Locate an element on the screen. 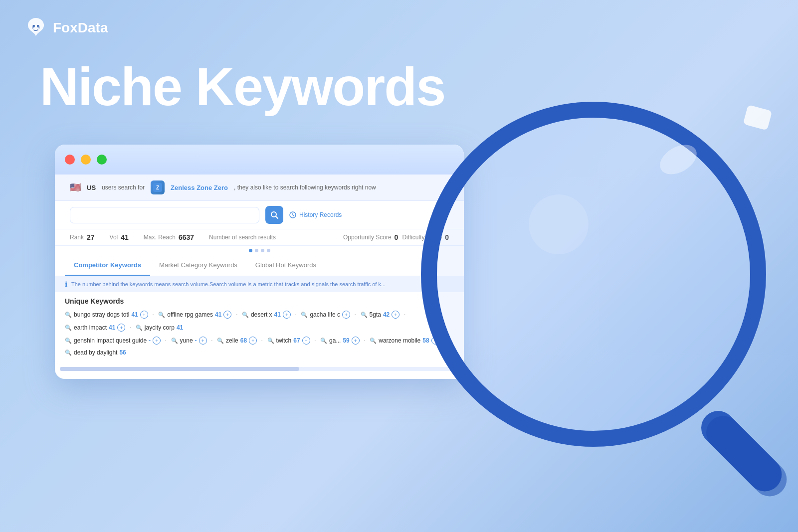 This screenshot has width=798, height=532. keyword-item-desert-x: 🔍 desert x 41 + is located at coordinates (266, 315).